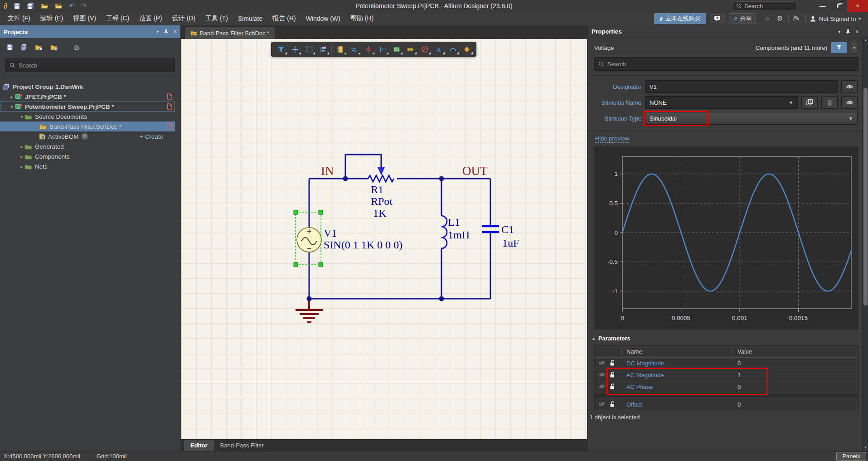 The width and height of the screenshot is (868, 461). Describe the element at coordinates (742, 19) in the screenshot. I see `share-button: ↗分享` at that location.